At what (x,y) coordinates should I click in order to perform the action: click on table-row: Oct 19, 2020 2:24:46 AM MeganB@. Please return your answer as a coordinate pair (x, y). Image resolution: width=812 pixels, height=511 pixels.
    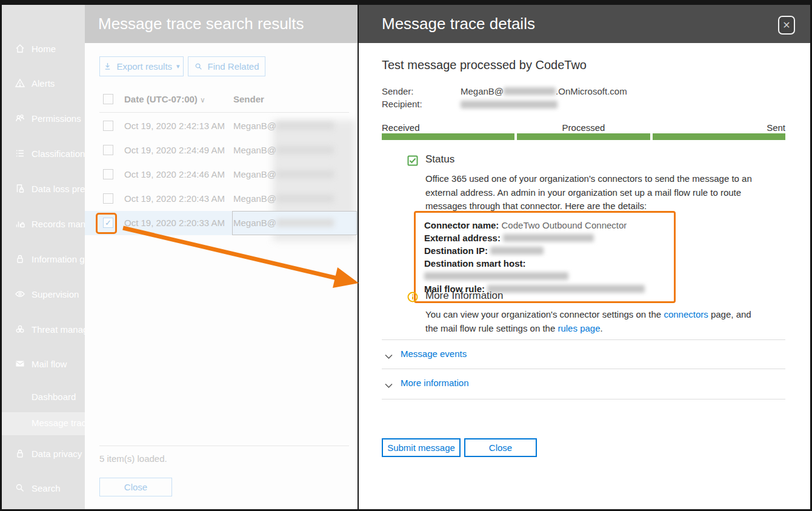
    Looking at the image, I should click on (221, 175).